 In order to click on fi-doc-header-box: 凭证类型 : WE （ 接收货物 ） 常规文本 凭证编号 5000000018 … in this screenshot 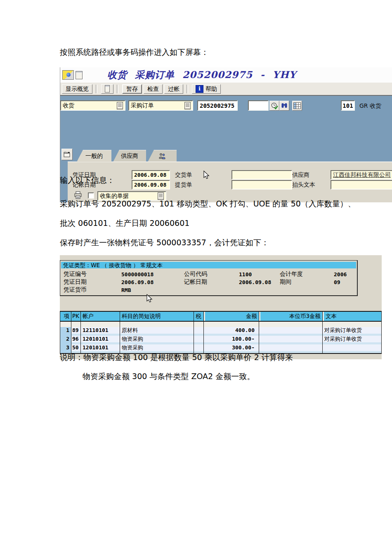, I will do `click(209, 278)`.